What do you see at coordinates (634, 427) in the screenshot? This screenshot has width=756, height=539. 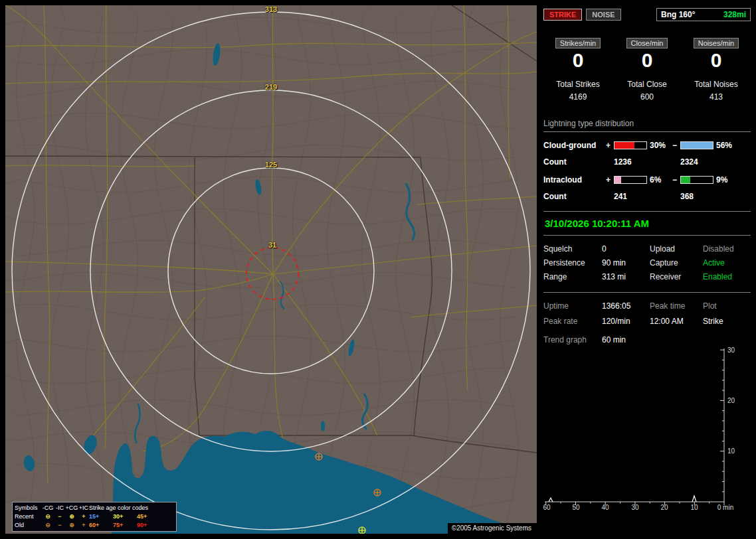 I see `graph-axes` at bounding box center [634, 427].